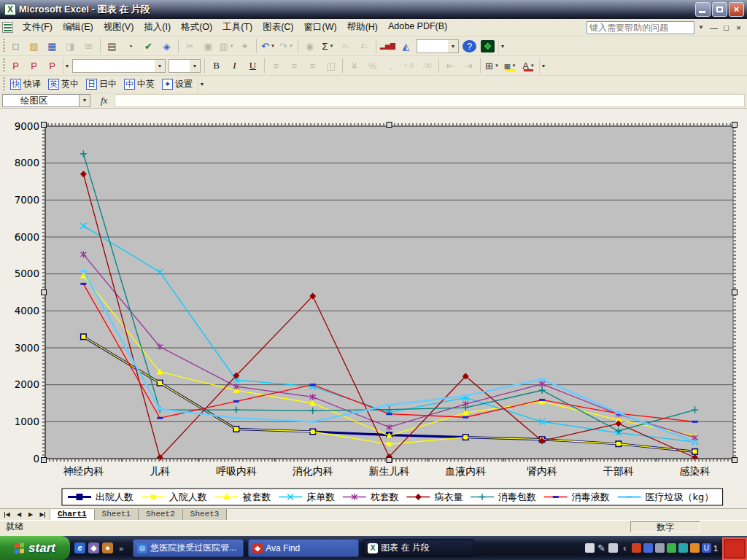 This screenshot has width=747, height=560. I want to click on plugin-green-button: ❖, so click(487, 47).